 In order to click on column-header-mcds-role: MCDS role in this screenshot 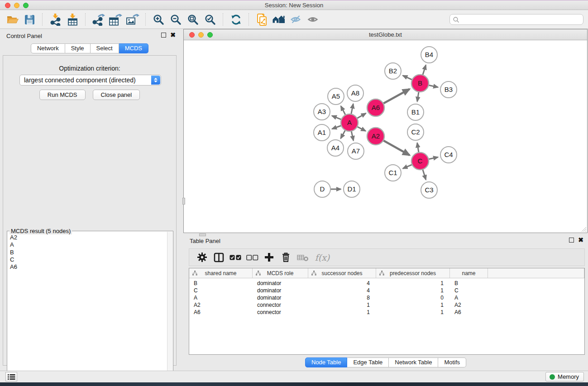, I will do `click(281, 273)`.